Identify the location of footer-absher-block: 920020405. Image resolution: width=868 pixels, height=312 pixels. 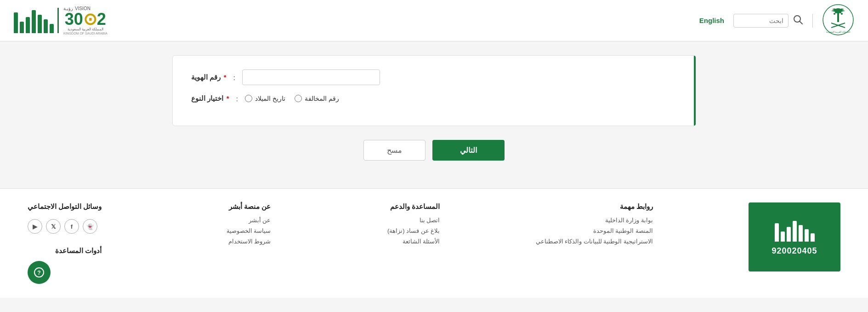
(794, 237).